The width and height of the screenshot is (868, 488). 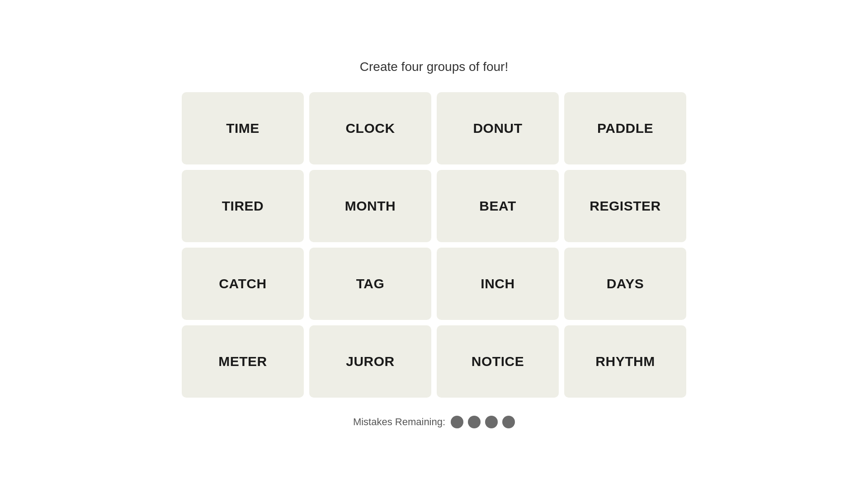 What do you see at coordinates (498, 128) in the screenshot?
I see `tile-donut: DONUT` at bounding box center [498, 128].